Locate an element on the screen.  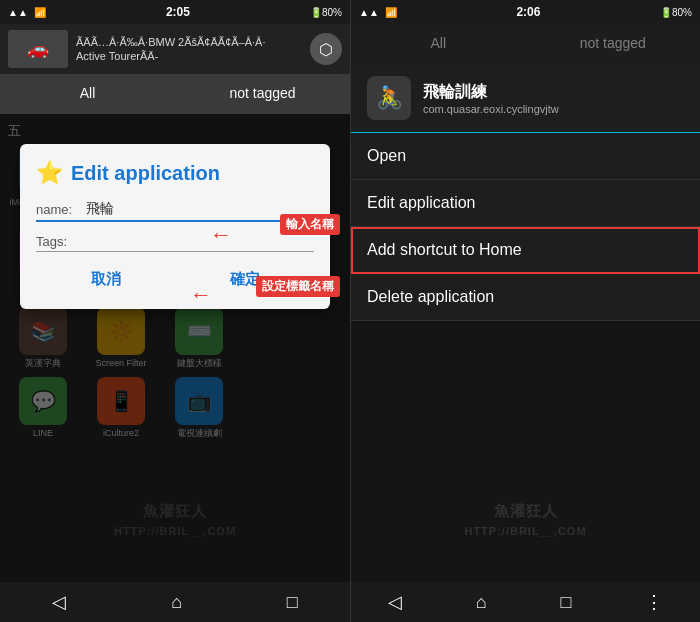
right-status-icons-right: 🔋80% is located at coordinates (676, 12).